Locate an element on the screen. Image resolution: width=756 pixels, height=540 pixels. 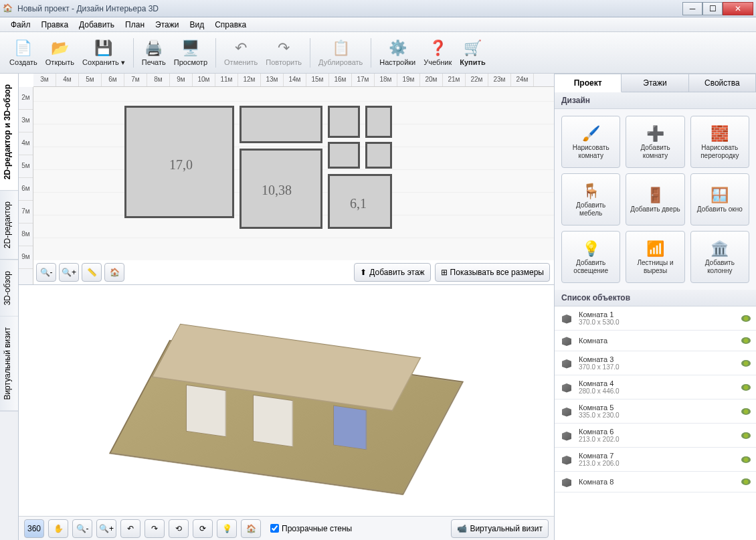
maximize-button: ☐ is located at coordinates (713, 9).